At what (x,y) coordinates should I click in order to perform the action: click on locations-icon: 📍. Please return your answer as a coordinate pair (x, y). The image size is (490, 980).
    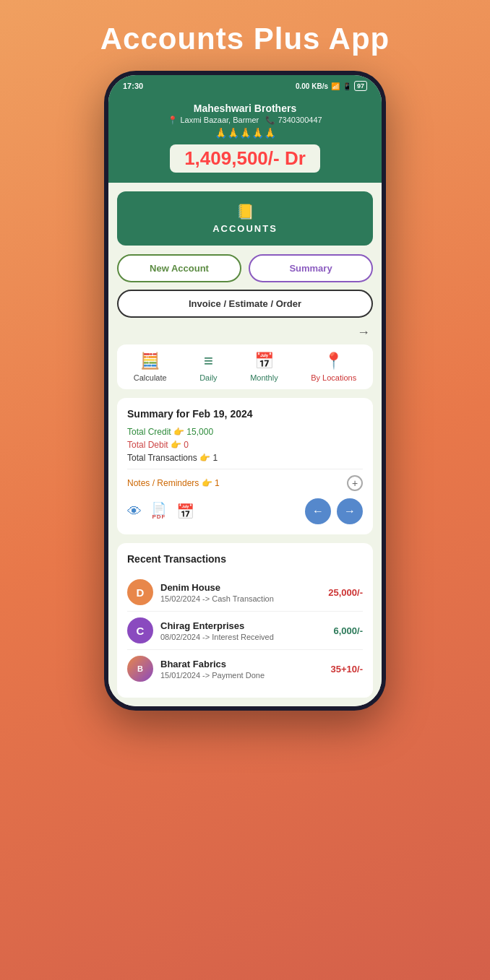
    Looking at the image, I should click on (334, 361).